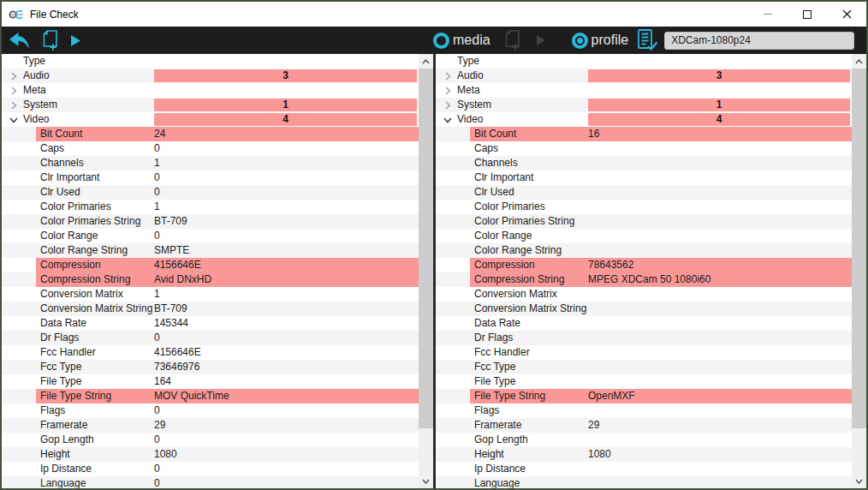 Image resolution: width=868 pixels, height=490 pixels. I want to click on tree-row-gop-length: Gop Length0, so click(211, 440).